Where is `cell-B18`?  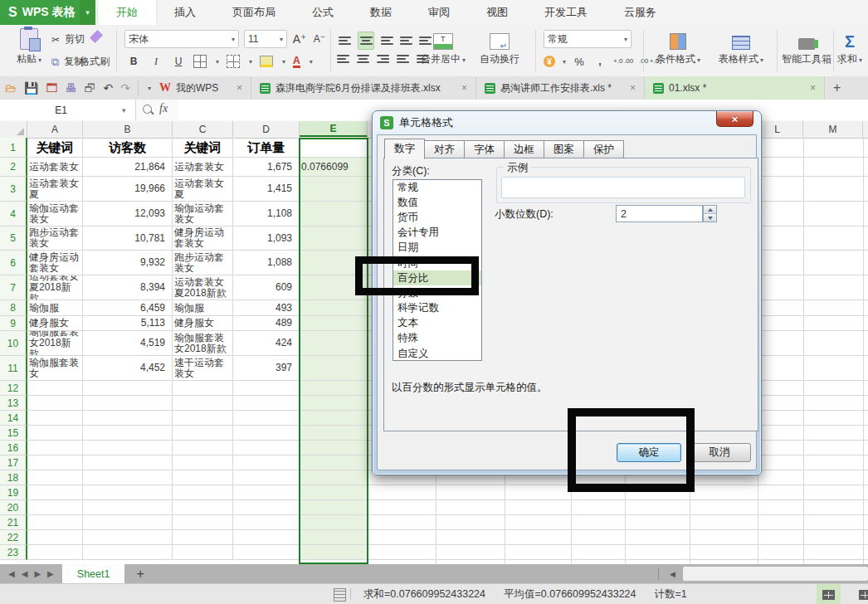
cell-B18 is located at coordinates (128, 478).